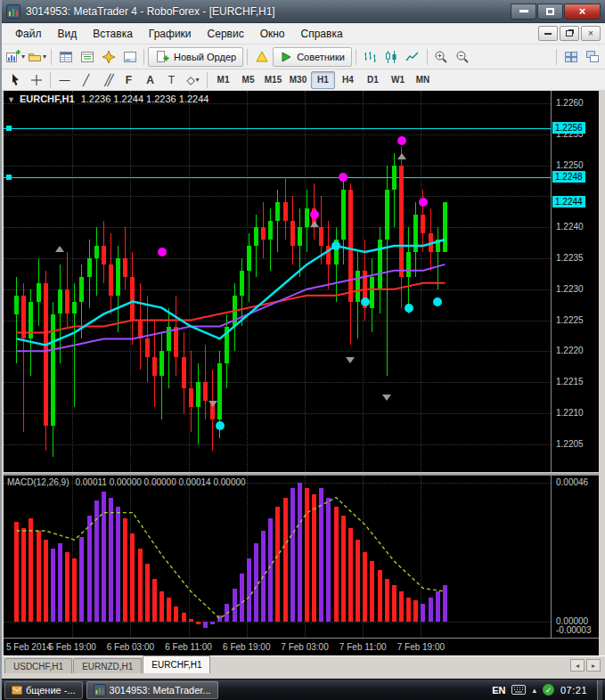 The width and height of the screenshot is (605, 700). I want to click on timeframe-m30: M30, so click(298, 80).